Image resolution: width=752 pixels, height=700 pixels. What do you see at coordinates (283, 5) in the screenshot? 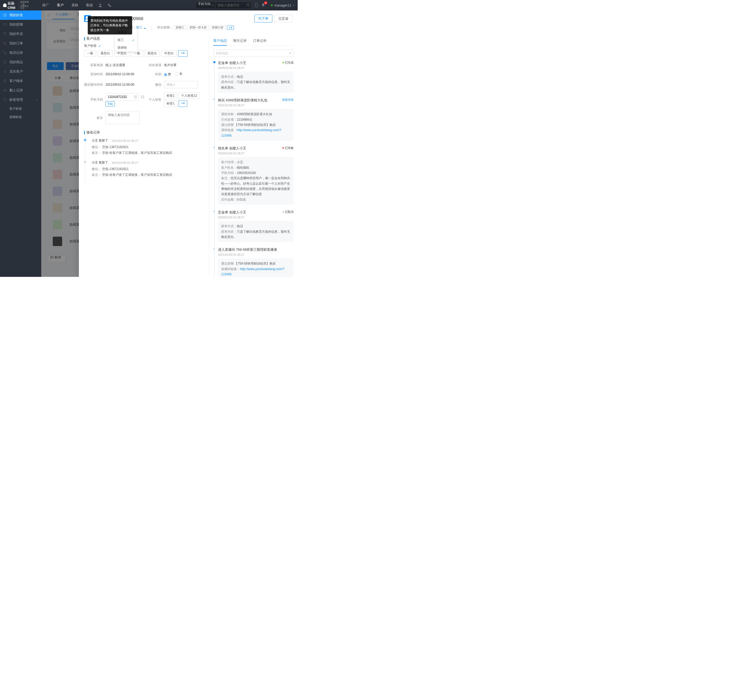
I see `user-menu: manager11` at bounding box center [283, 5].